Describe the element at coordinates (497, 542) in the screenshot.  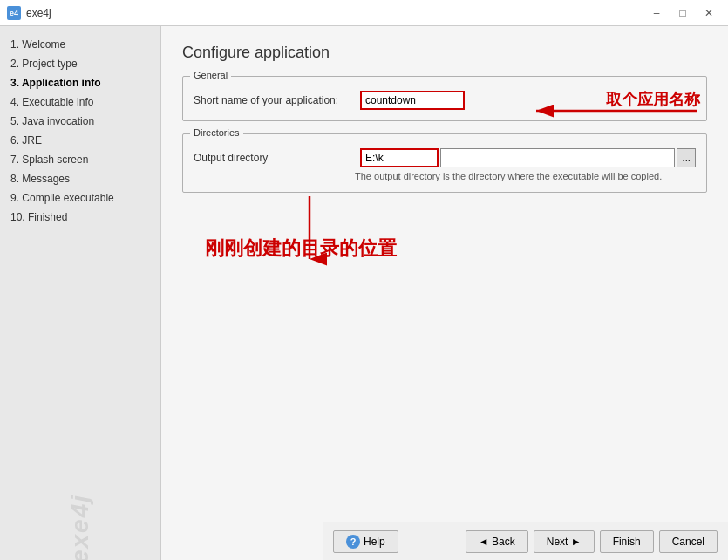
I see `back-button: ◄ Back` at that location.